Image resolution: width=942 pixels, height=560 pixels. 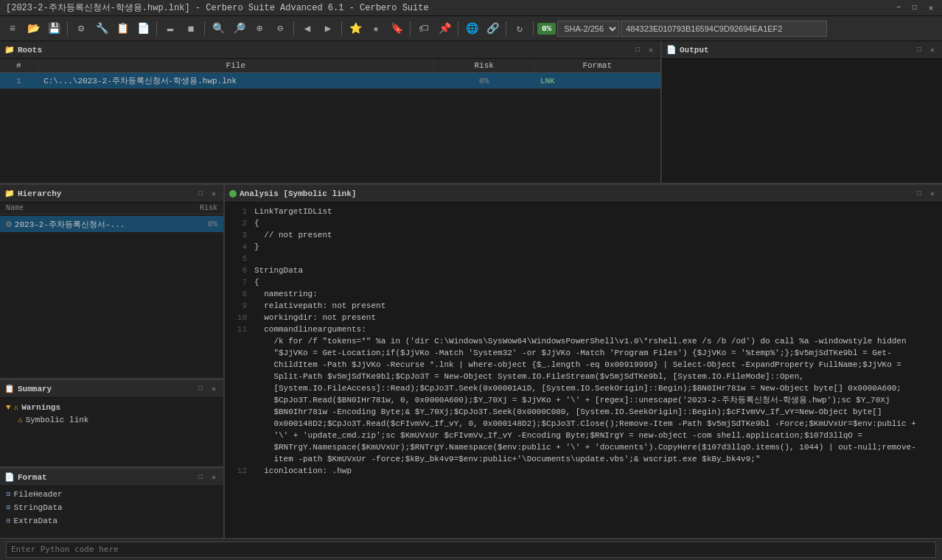 I want to click on toolbar-btn-14: ⭐, so click(x=355, y=29).